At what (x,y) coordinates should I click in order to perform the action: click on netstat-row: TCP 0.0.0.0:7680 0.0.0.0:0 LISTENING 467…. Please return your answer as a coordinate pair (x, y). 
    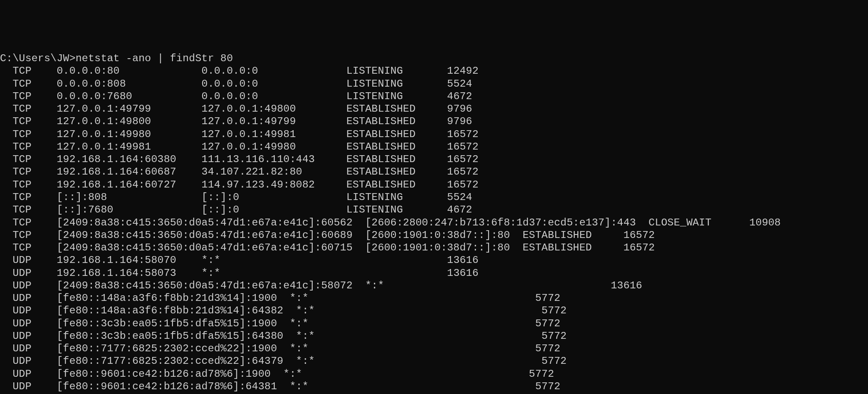
    Looking at the image, I should click on (434, 97).